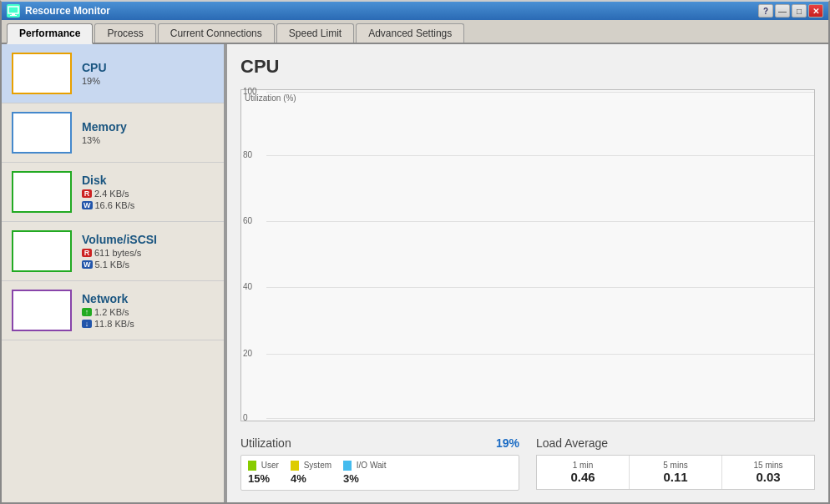 Image resolution: width=830 pixels, height=504 pixels. I want to click on tab-advanced: Advanced Settings, so click(410, 33).